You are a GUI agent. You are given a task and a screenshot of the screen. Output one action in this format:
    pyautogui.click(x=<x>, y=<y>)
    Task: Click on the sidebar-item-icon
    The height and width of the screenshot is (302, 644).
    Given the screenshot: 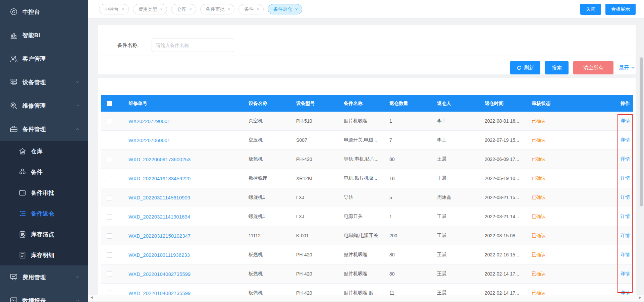 What is the action you would take?
    pyautogui.click(x=14, y=35)
    